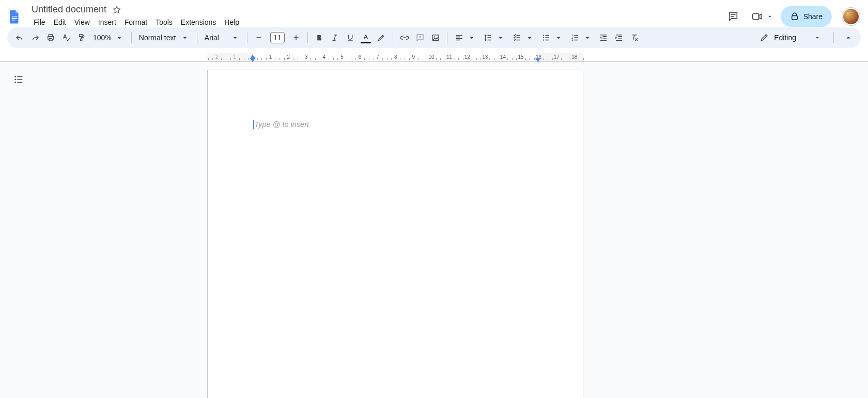 This screenshot has width=868, height=398. What do you see at coordinates (434, 13) in the screenshot?
I see `title-bar: Untitled document File Edit View Insert …` at bounding box center [434, 13].